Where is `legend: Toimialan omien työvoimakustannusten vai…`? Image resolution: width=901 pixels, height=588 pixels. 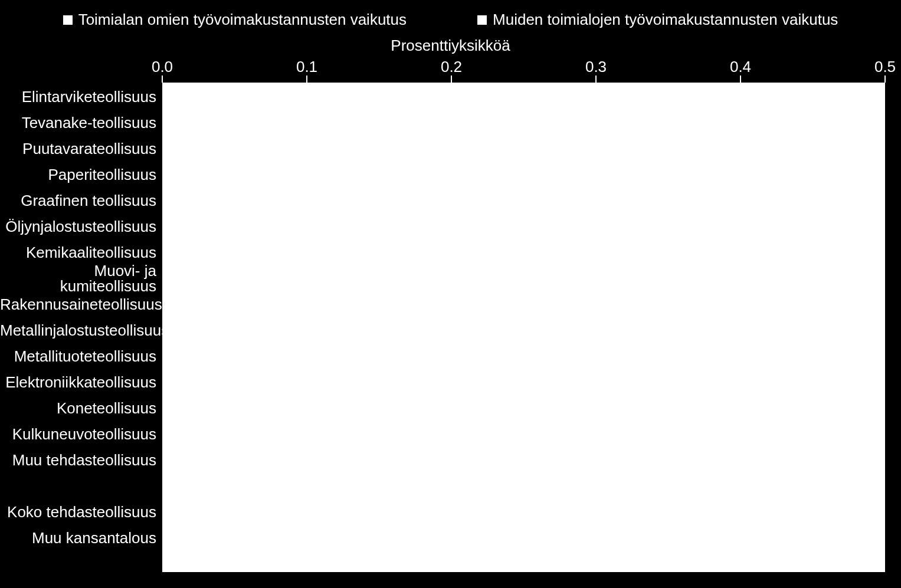
legend: Toimialan omien työvoimakustannusten vai… is located at coordinates (451, 20).